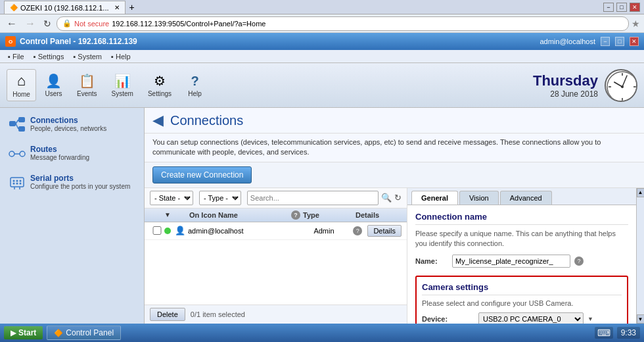 This screenshot has height=342, width=644. What do you see at coordinates (54, 86) in the screenshot?
I see `toolbar-users-btn: 👤 Users` at bounding box center [54, 86].